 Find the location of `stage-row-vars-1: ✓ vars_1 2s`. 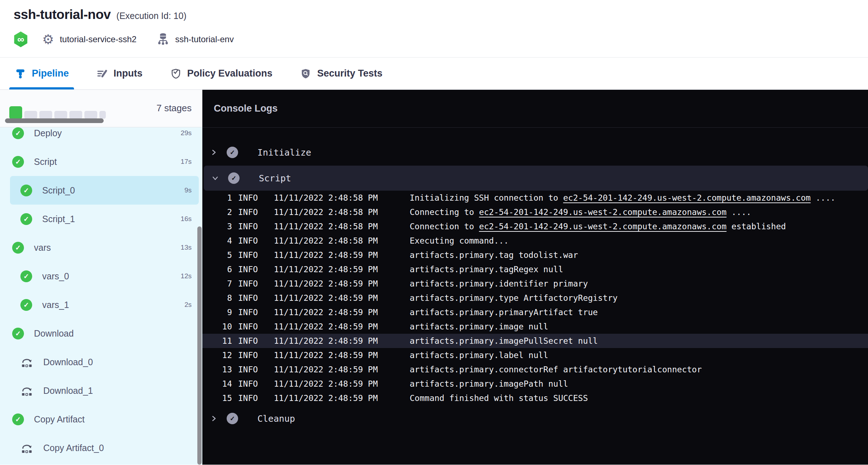

stage-row-vars-1: ✓ vars_1 2s is located at coordinates (104, 305).